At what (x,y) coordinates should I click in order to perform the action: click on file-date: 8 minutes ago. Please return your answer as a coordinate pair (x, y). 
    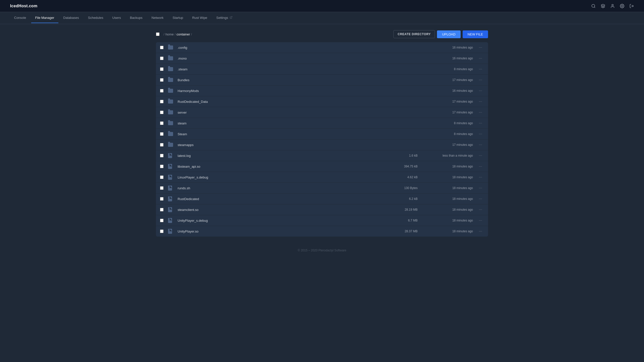
    Looking at the image, I should click on (448, 123).